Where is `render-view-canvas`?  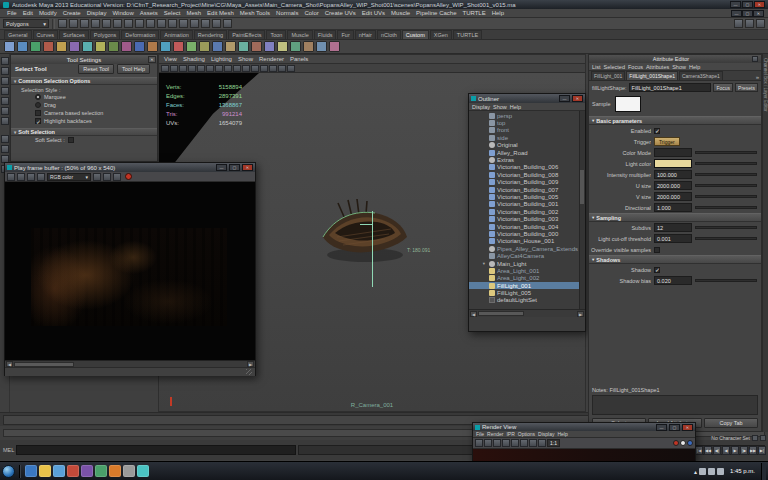
render-view-canvas is located at coordinates (584, 455).